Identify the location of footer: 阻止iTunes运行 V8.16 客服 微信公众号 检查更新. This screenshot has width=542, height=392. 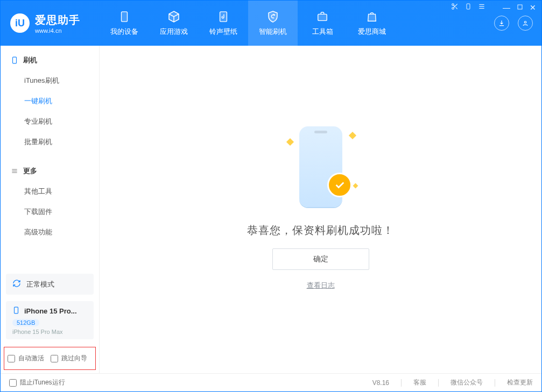
(271, 382).